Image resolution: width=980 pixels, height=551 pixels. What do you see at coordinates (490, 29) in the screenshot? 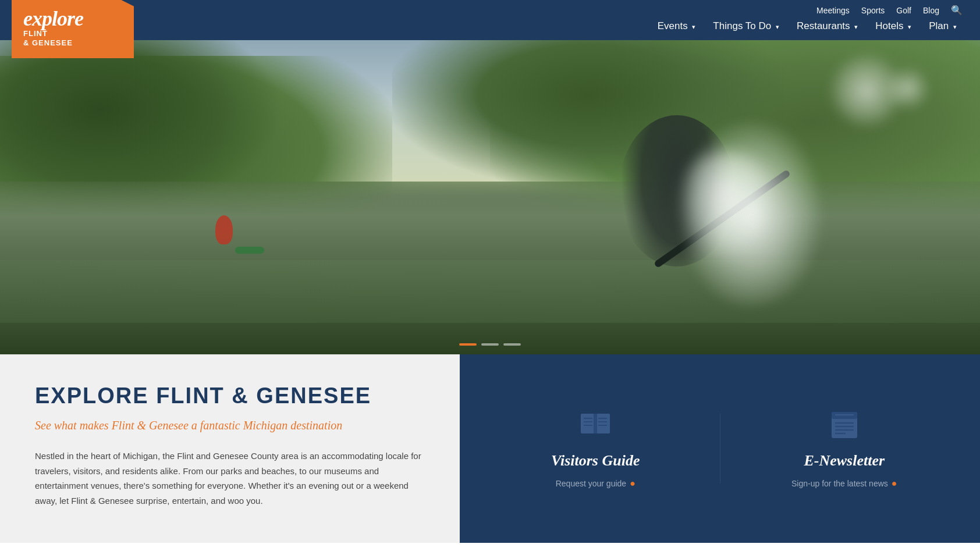
I see `main-nav-bar: Events ▾ Things To Do ▾ Restaurants ▾ Ho…` at bounding box center [490, 29].